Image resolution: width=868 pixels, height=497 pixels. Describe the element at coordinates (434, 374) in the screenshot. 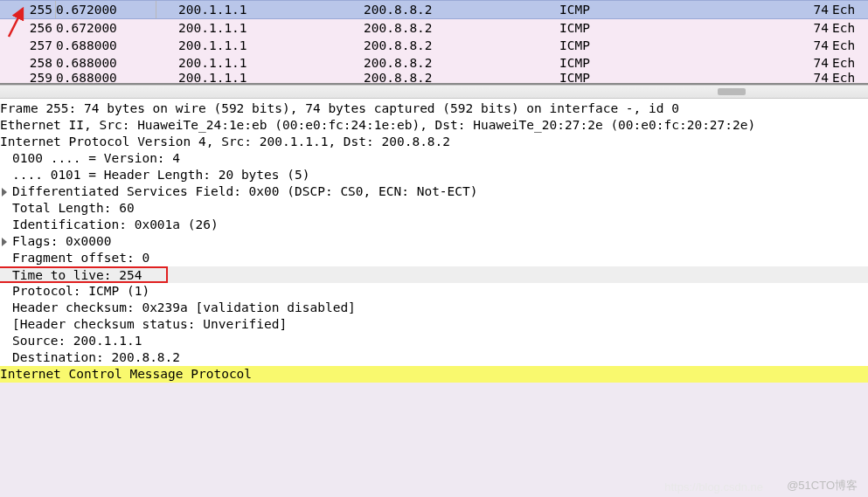

I see `detail-icmp: Internet Control Message Protocol` at that location.